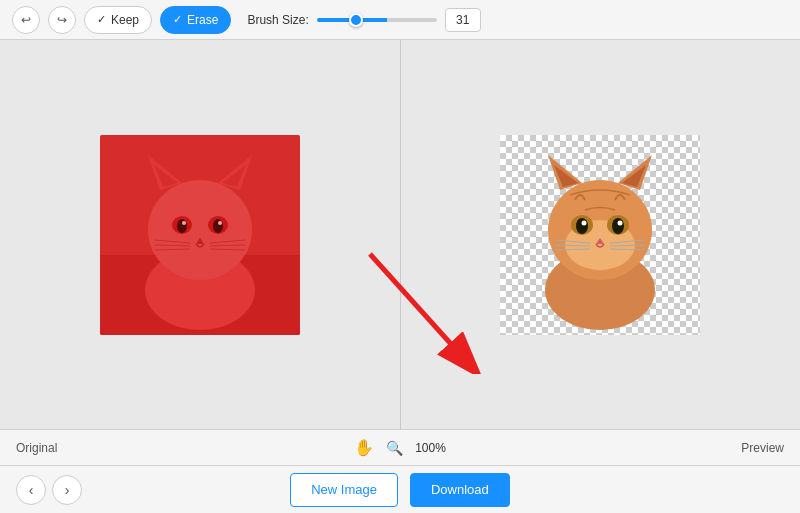  Describe the element at coordinates (762, 448) in the screenshot. I see `preview-label: Preview` at that location.